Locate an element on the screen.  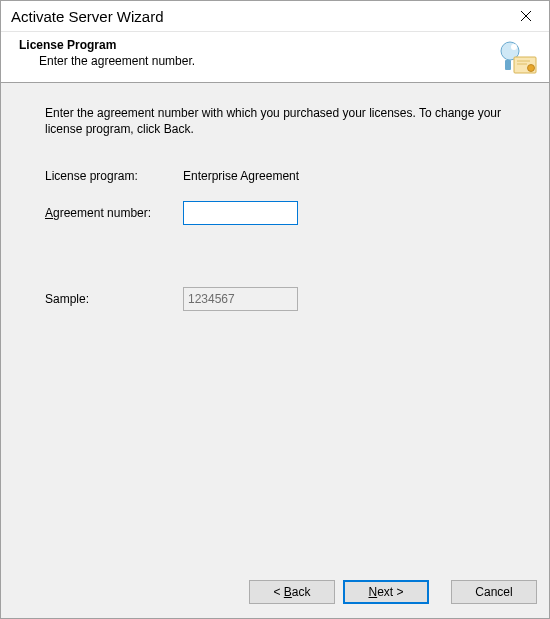
window-title: Activate Server Wizard is located at coordinates (252, 16).